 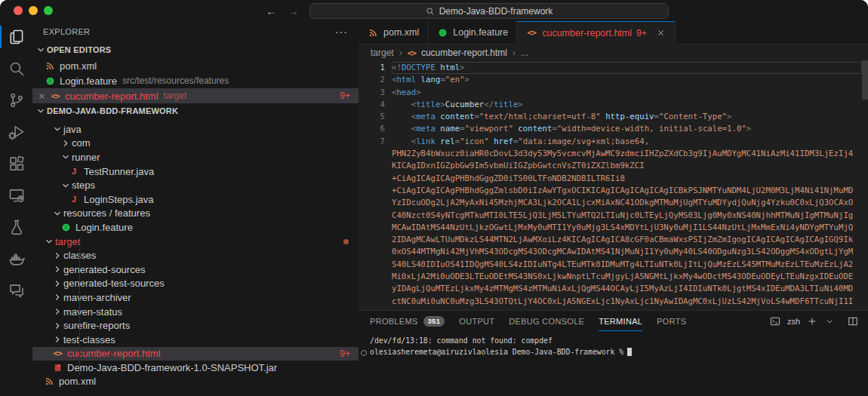 I want to click on breadcrumb-file: cucumber-report.html, so click(x=464, y=53).